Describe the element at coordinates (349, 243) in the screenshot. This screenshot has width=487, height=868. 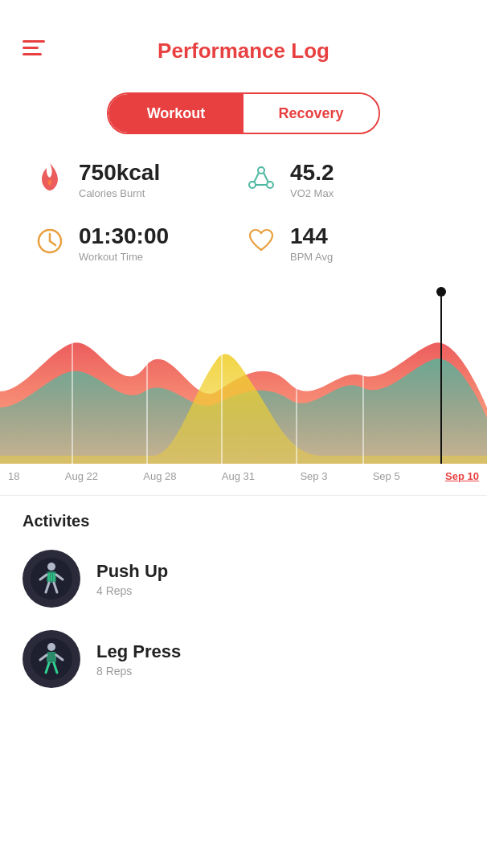
I see `stat-bpm: 144 BPM Avg` at that location.